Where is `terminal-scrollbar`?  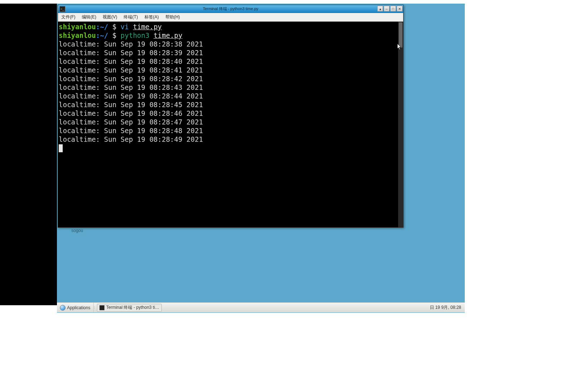 terminal-scrollbar is located at coordinates (401, 124).